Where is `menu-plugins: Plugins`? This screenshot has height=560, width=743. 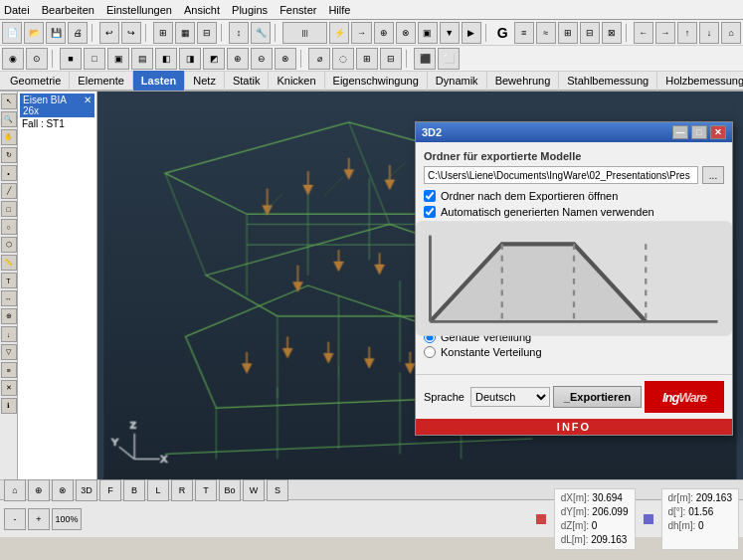 menu-plugins: Plugins is located at coordinates (250, 10).